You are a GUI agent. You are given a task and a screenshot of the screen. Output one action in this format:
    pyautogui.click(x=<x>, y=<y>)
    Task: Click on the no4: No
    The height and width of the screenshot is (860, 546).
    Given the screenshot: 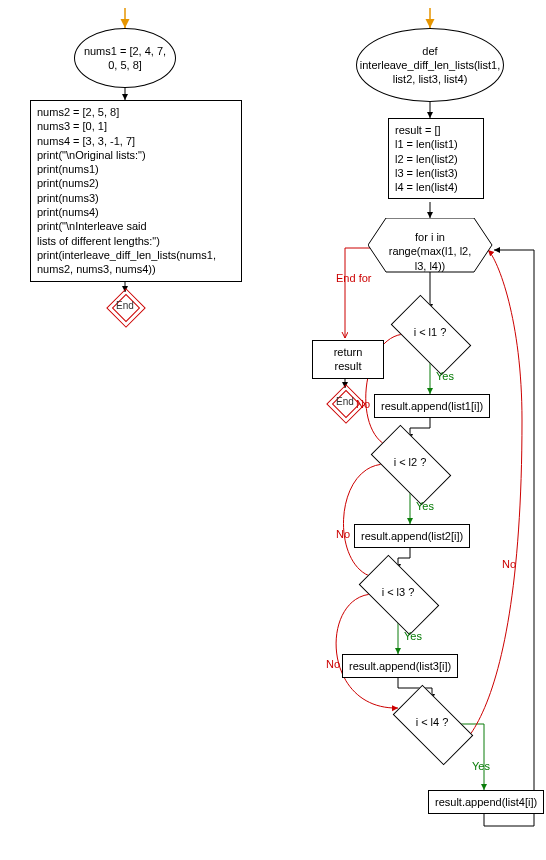 What is the action you would take?
    pyautogui.click(x=509, y=564)
    